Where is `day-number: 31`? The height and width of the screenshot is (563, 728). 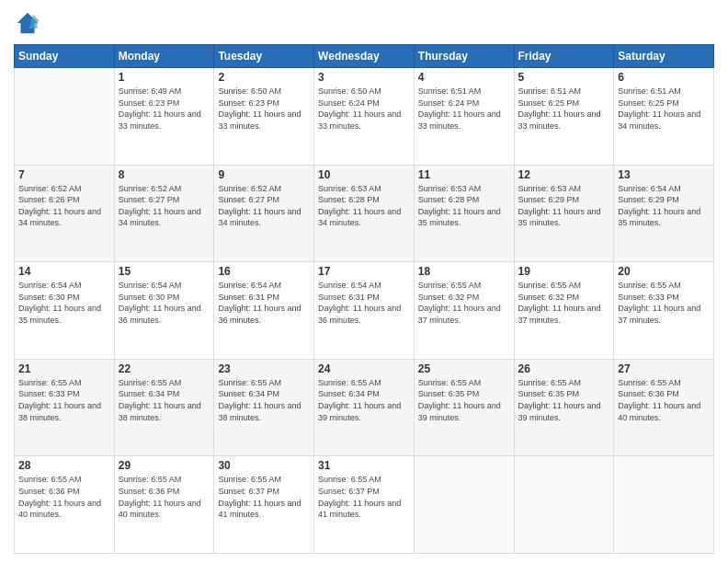 day-number: 31 is located at coordinates (364, 465).